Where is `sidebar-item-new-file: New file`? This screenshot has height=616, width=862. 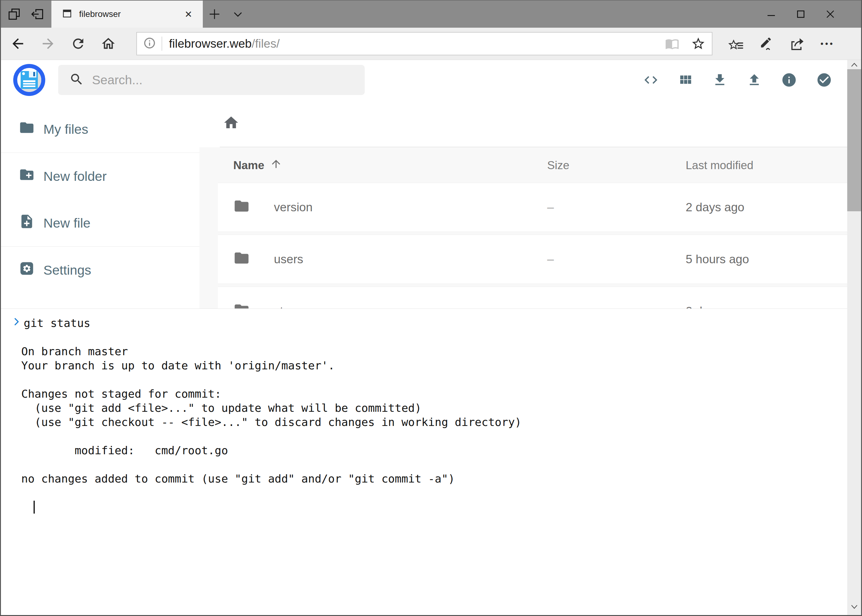 sidebar-item-new-file: New file is located at coordinates (100, 223).